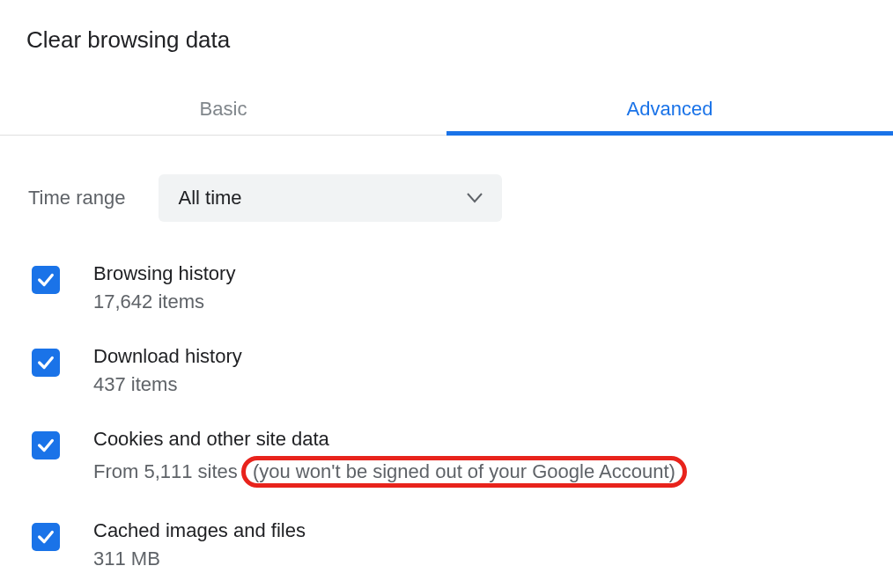  What do you see at coordinates (390, 439) in the screenshot?
I see `option-title: Cookies and other site data` at bounding box center [390, 439].